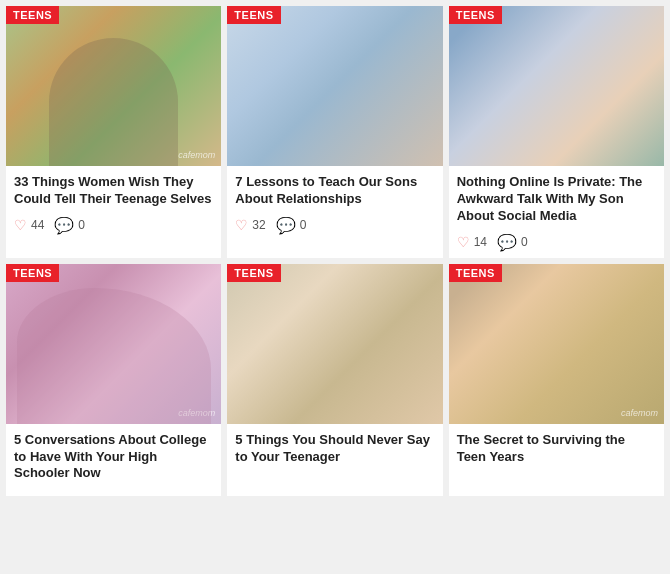  I want to click on likes-stat: ♡ 14, so click(472, 242).